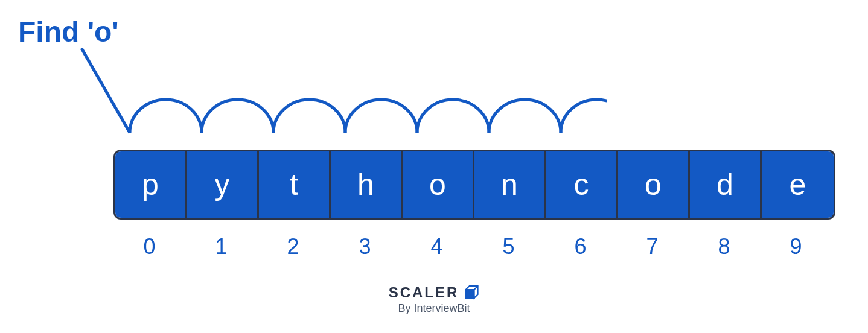  I want to click on brand-byline: By InterviewBit, so click(435, 309).